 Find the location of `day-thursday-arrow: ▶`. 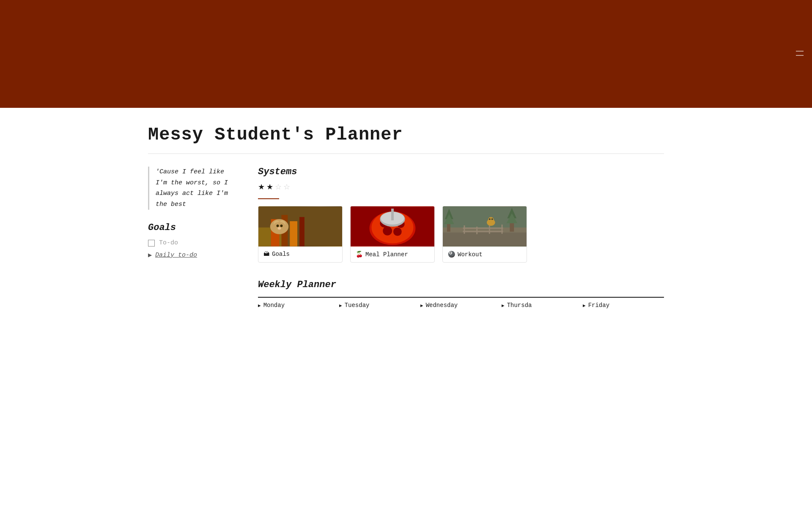

day-thursday-arrow: ▶ is located at coordinates (503, 305).